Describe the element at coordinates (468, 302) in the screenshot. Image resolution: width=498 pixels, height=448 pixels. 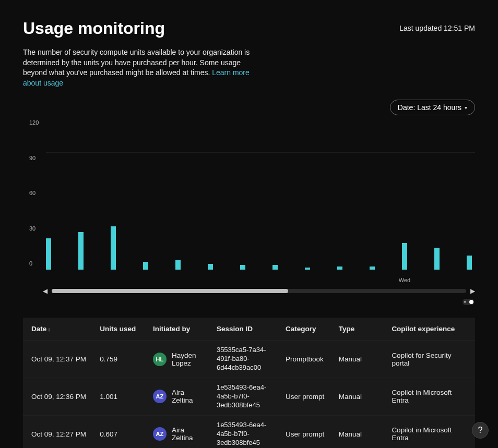
I see `legend-toggle-icon` at that location.